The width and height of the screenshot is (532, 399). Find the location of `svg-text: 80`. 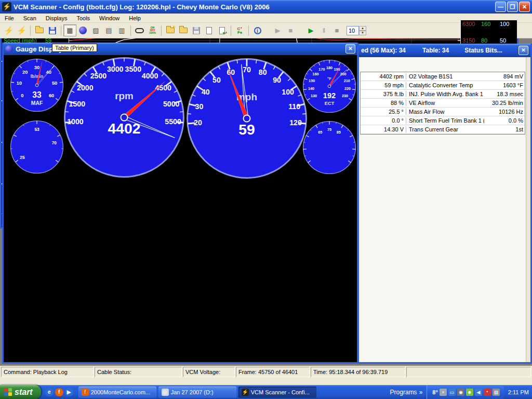

svg-text: 80 is located at coordinates (263, 72).